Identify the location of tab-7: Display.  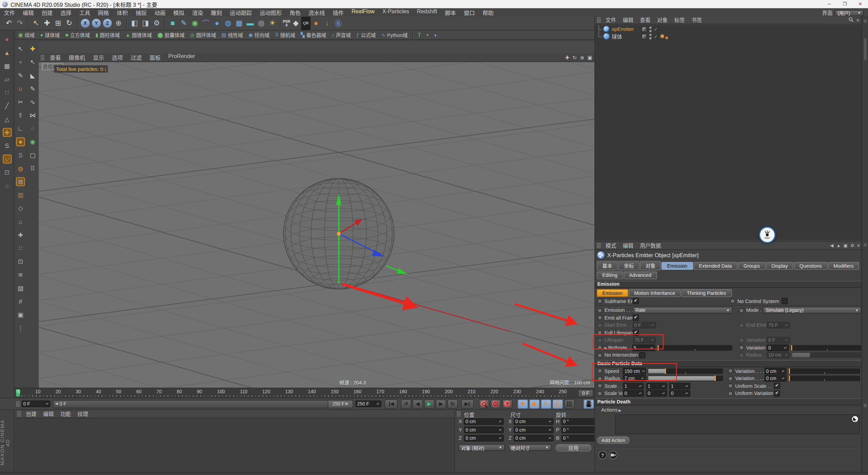
(780, 266).